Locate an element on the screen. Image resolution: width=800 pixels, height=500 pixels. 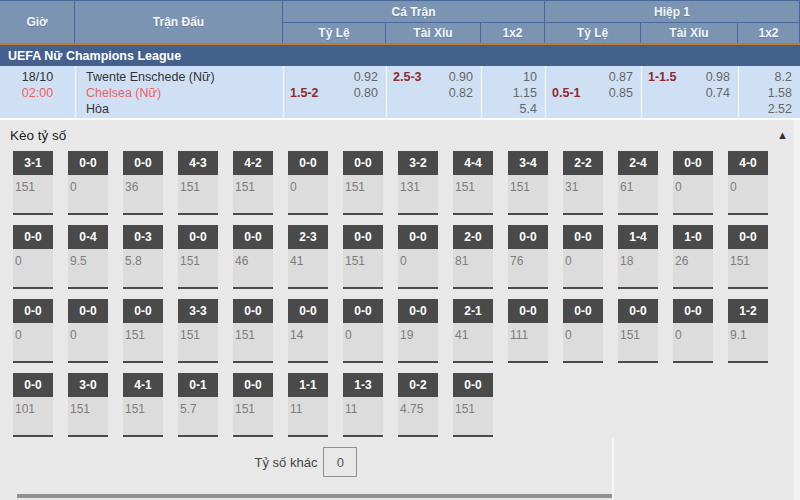
score-cell: 1-026 is located at coordinates (693, 257).